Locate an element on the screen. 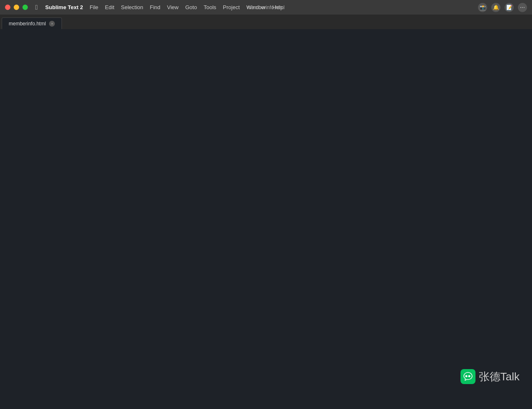  notification-icon: 🔔 is located at coordinates (496, 7).